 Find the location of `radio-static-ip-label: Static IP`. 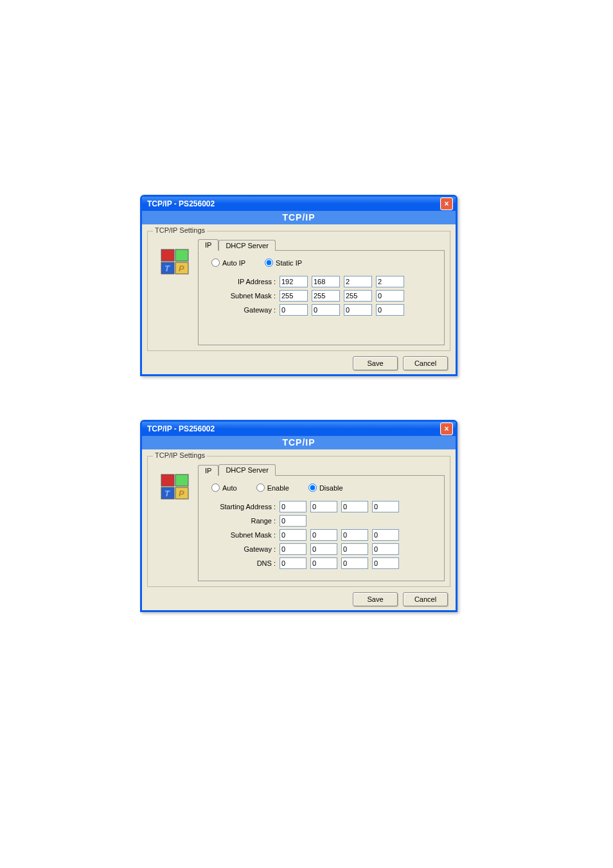

radio-static-ip-label: Static IP is located at coordinates (289, 263).